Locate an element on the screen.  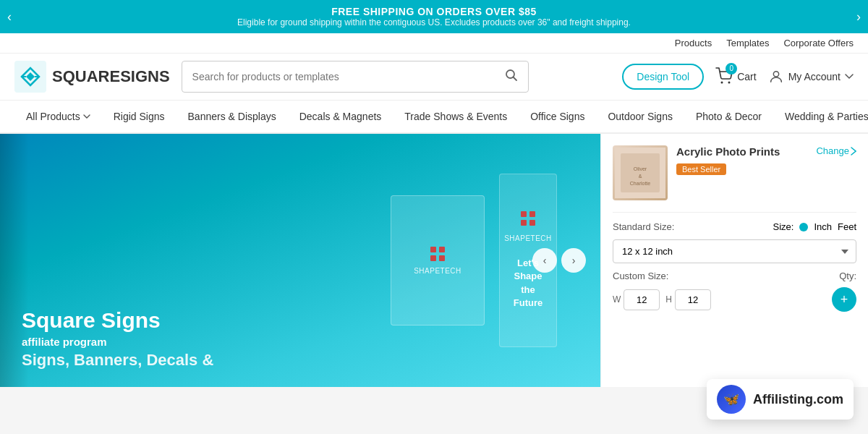
banner-stand-dots is located at coordinates (528, 218).